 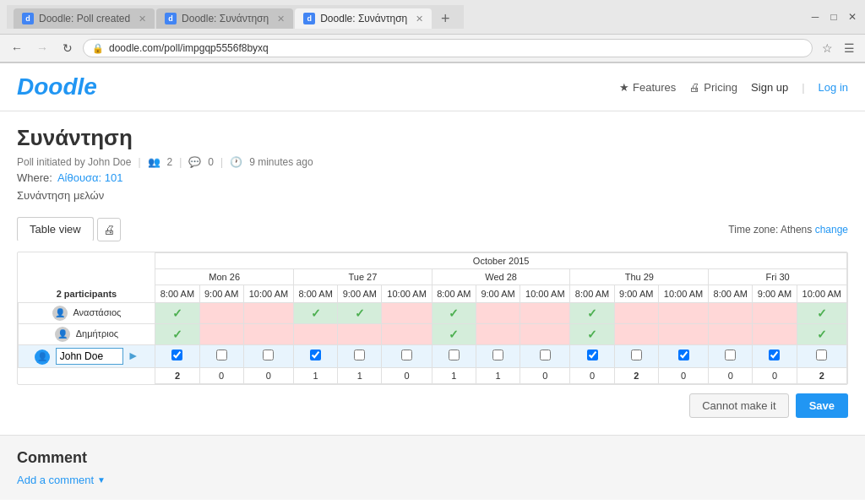 What do you see at coordinates (221, 294) in the screenshot?
I see `time-9am-1: 9:00 AM` at bounding box center [221, 294].